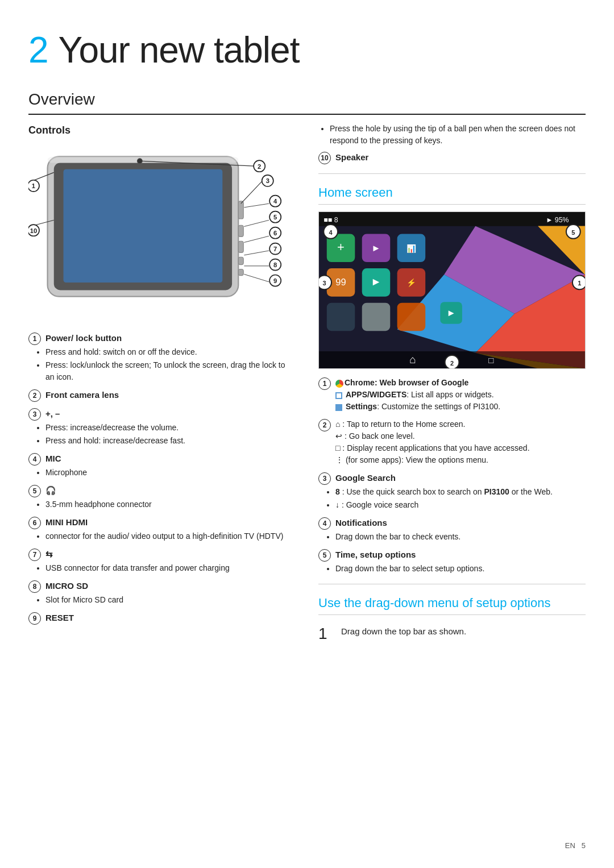 Image resolution: width=614 pixels, height=868 pixels. Describe the element at coordinates (35, 414) in the screenshot. I see `num-3: 3` at that location.